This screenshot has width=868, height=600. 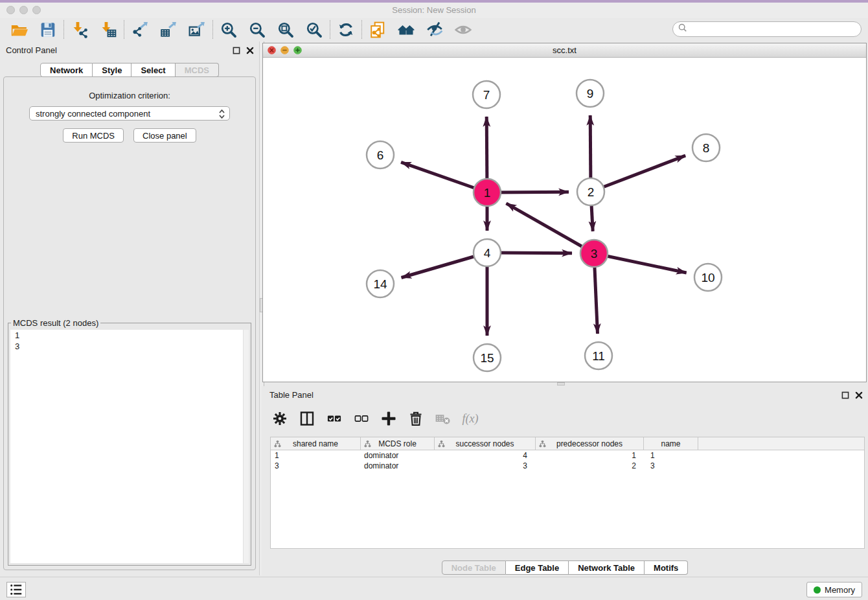 I want to click on save-session-icon, so click(x=48, y=30).